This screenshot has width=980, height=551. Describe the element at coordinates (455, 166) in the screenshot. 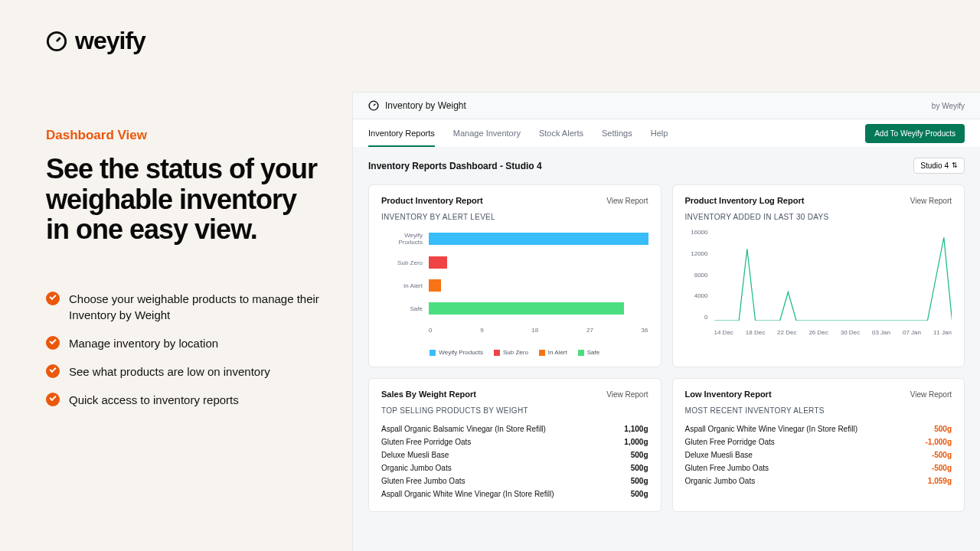

I see `dashboard-title: Inventory Reports Dashboard - Studio 4` at that location.